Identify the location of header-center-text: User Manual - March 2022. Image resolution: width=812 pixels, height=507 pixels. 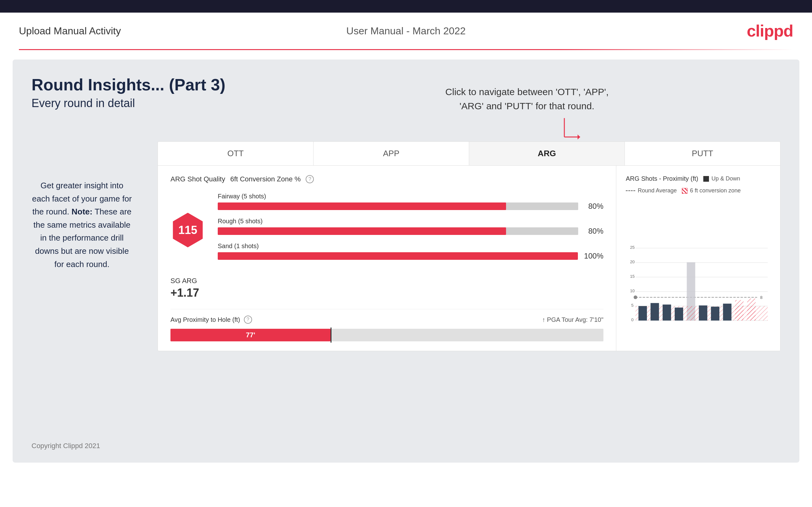
(406, 31).